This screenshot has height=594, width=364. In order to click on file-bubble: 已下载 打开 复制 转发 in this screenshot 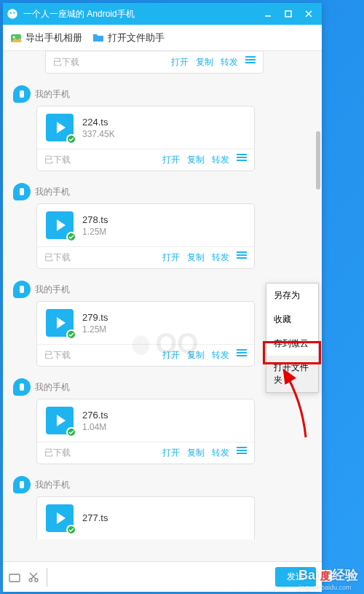, I will do `click(154, 63)`.